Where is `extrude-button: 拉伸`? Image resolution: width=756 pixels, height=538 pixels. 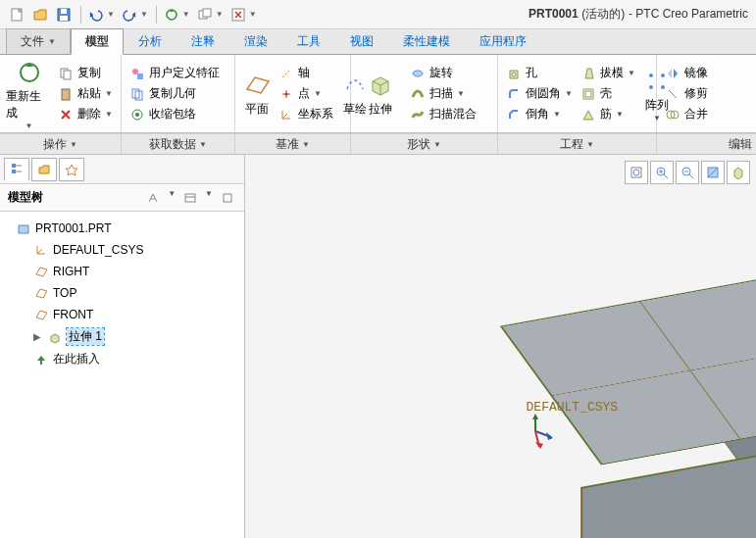 extrude-button: 拉伸 is located at coordinates (380, 94).